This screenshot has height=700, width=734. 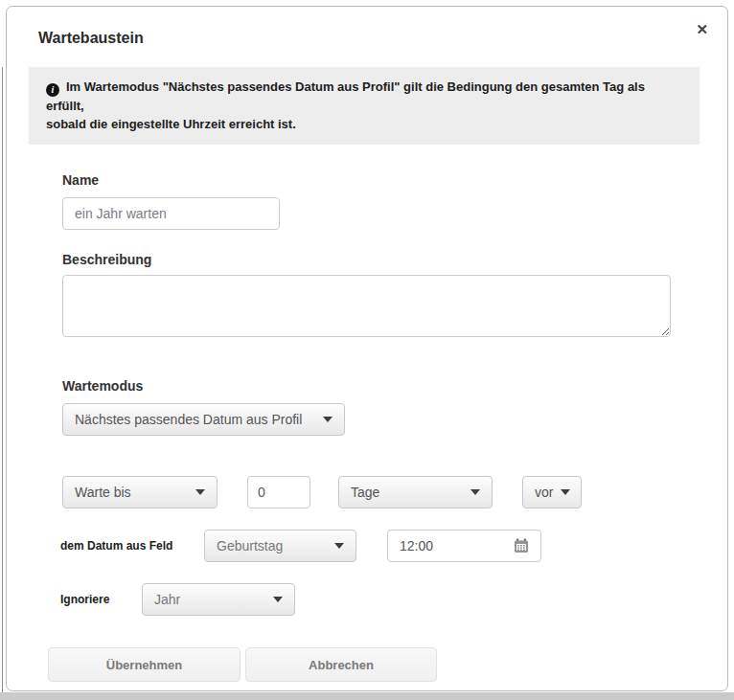 I want to click on name-label: Name, so click(x=395, y=180).